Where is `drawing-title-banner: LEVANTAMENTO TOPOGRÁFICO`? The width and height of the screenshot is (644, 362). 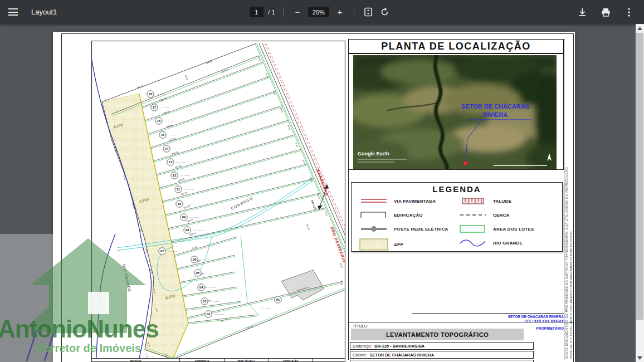
drawing-title-banner: LEVANTAMENTO TOPOGRÁFICO is located at coordinates (437, 334).